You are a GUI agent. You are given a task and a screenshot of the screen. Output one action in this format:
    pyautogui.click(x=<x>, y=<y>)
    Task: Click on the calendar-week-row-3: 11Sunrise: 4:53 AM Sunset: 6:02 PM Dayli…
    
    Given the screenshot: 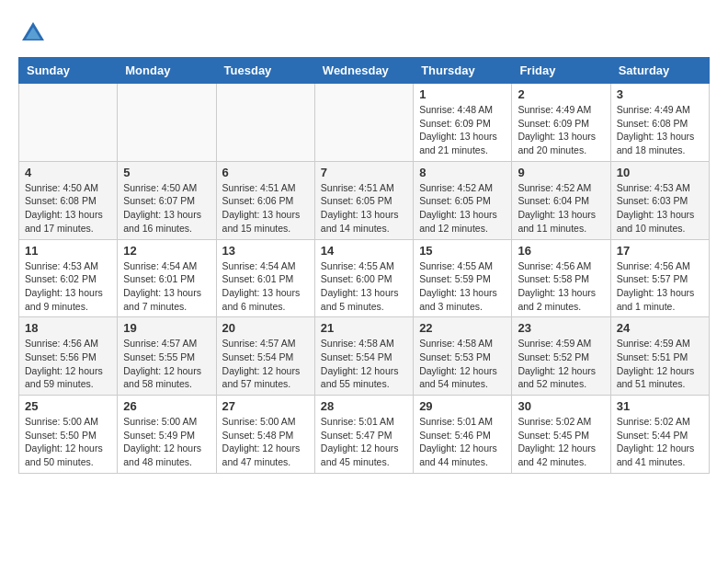 What is the action you would take?
    pyautogui.click(x=364, y=278)
    